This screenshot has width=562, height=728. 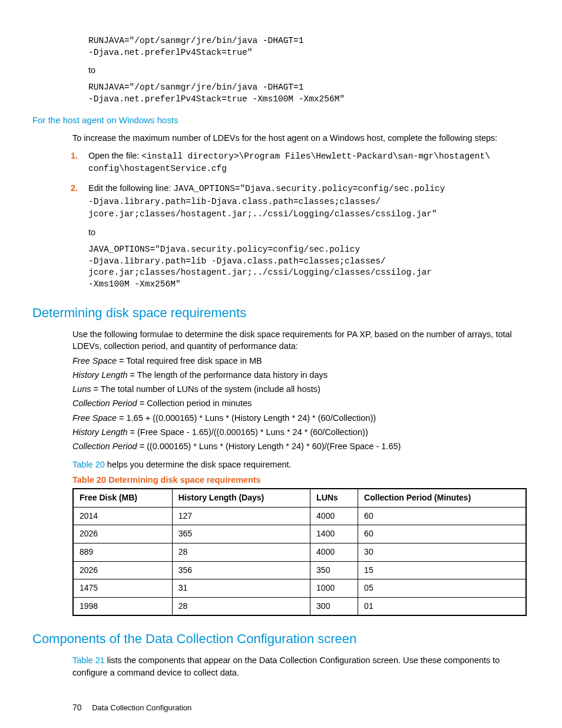 I want to click on definition-row: Free Space = 1.65 + ((0.000165) * Luns *…, so click(x=299, y=418).